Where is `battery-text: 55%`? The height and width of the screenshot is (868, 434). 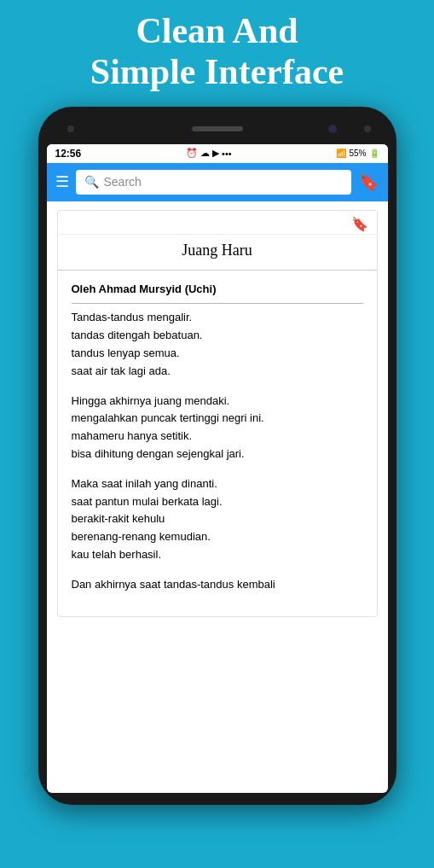
battery-text: 55% is located at coordinates (357, 154).